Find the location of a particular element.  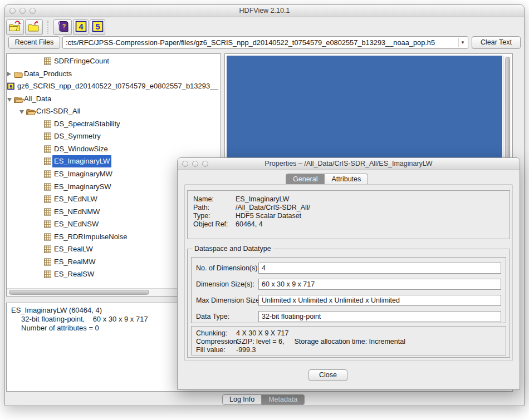

max-dimension-size-field: Unlimited x Unlimited x Unlimited x Unli… is located at coordinates (380, 300).